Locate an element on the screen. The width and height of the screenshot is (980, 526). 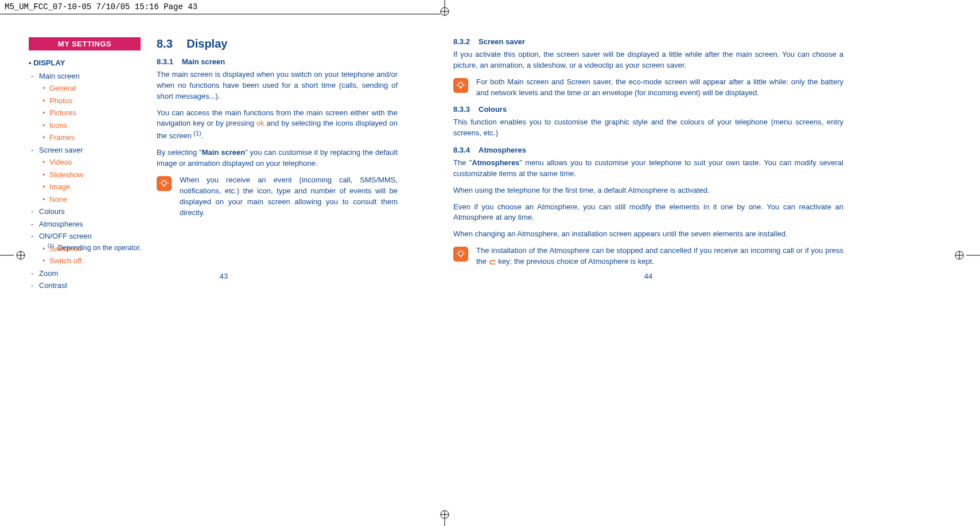
nav-sub-switch-off: Switch off is located at coordinates (85, 261).